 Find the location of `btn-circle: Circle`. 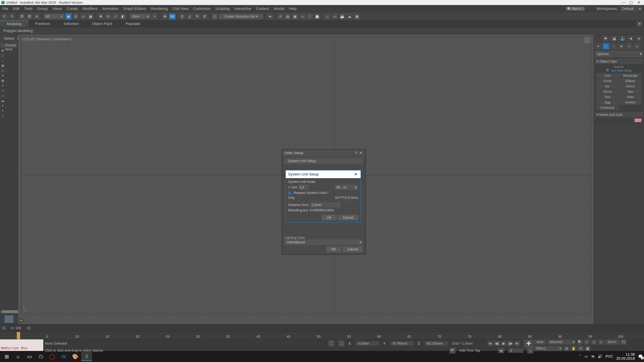

btn-circle: Circle is located at coordinates (608, 81).